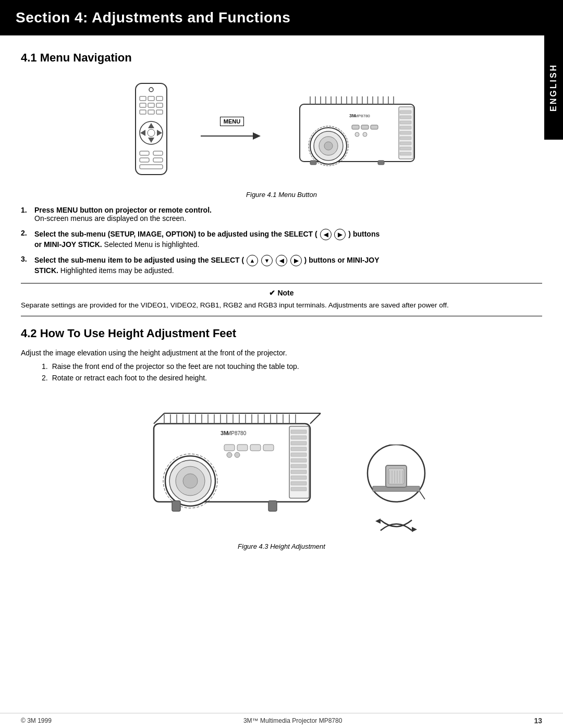 The height and width of the screenshot is (728, 563). What do you see at coordinates (396, 478) in the screenshot?
I see `foot-closeup-svg` at bounding box center [396, 478].